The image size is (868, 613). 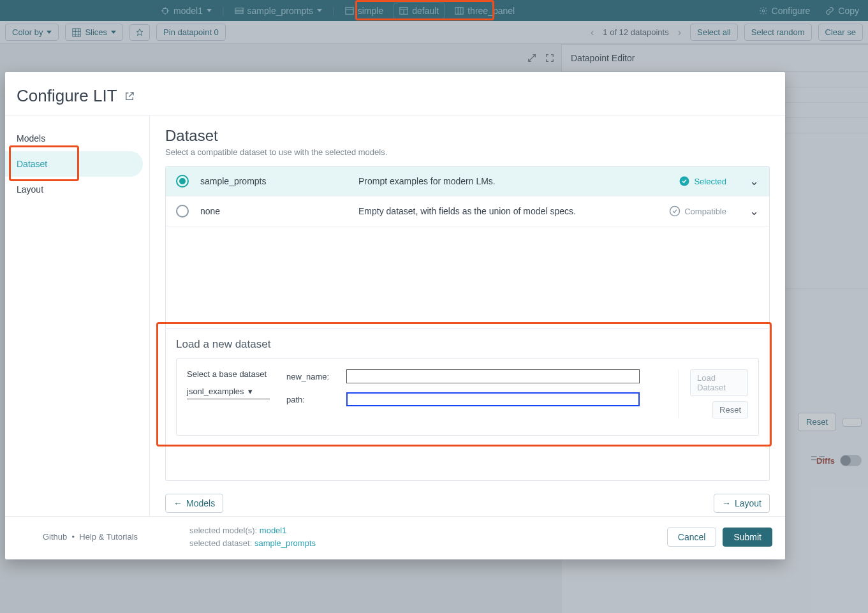 What do you see at coordinates (78, 316) in the screenshot?
I see `modal-sidebar: Models Dataset Layout` at bounding box center [78, 316].